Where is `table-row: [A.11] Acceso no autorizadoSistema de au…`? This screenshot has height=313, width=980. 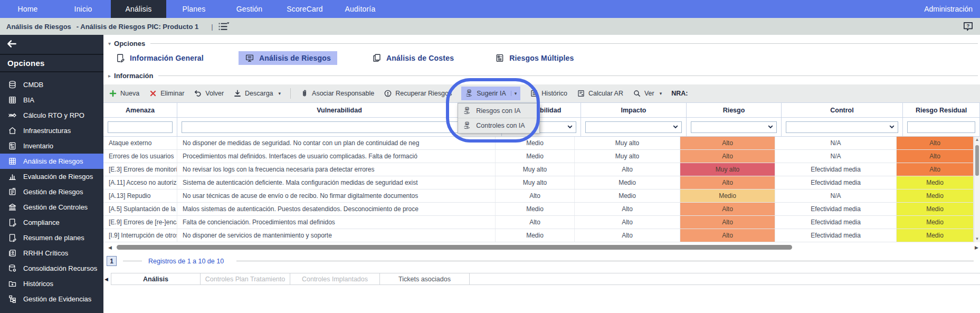 table-row: [A.11] Acceso no autorizadoSistema de au… is located at coordinates (538, 183).